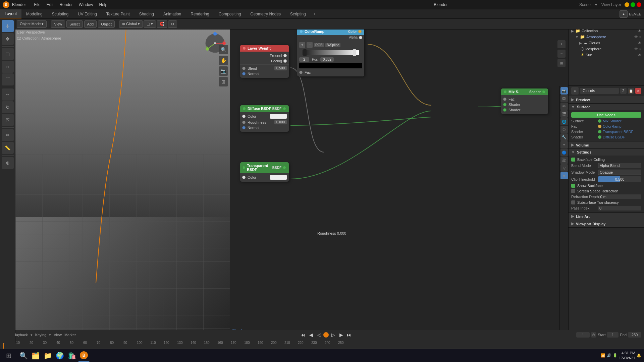 The height and width of the screenshot is (362, 644). What do you see at coordinates (244, 122) in the screenshot?
I see `diffuse-roughness-socket` at bounding box center [244, 122].